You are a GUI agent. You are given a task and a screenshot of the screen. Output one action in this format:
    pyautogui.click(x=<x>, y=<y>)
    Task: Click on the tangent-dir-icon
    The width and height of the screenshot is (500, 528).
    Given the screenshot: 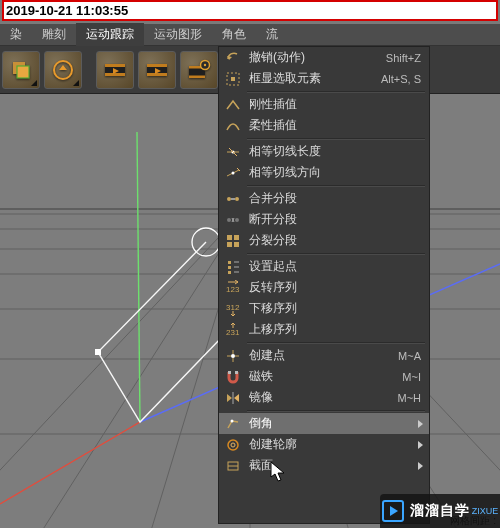 What is the action you would take?
    pyautogui.click(x=233, y=173)
    